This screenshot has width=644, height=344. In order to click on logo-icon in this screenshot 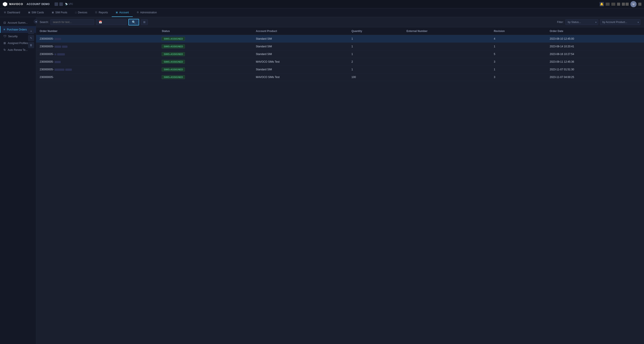, I will do `click(5, 4)`.